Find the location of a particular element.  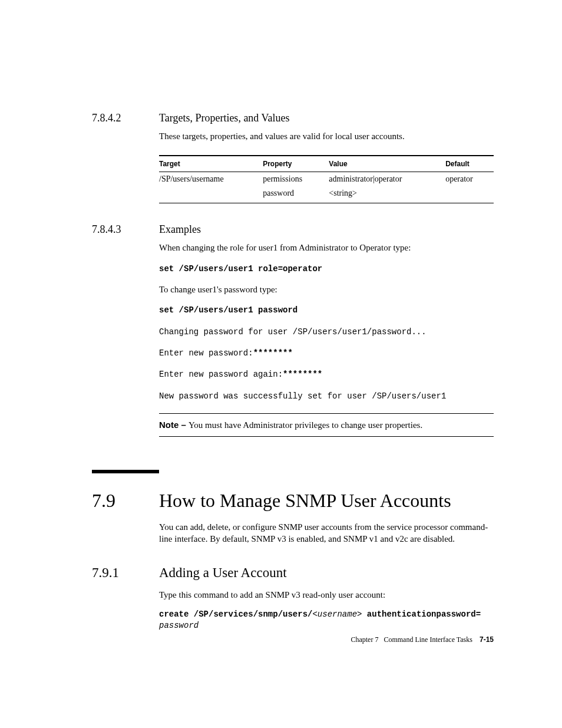

heading-7-9-1: 7.9.1 Adding a User Account is located at coordinates (293, 573).